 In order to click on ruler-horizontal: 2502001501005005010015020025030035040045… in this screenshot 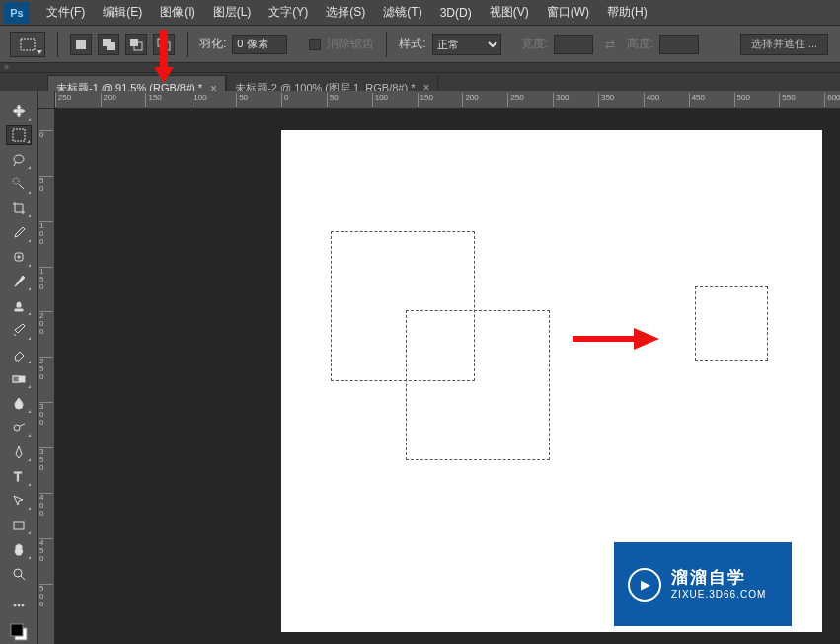, I will do `click(448, 100)`.